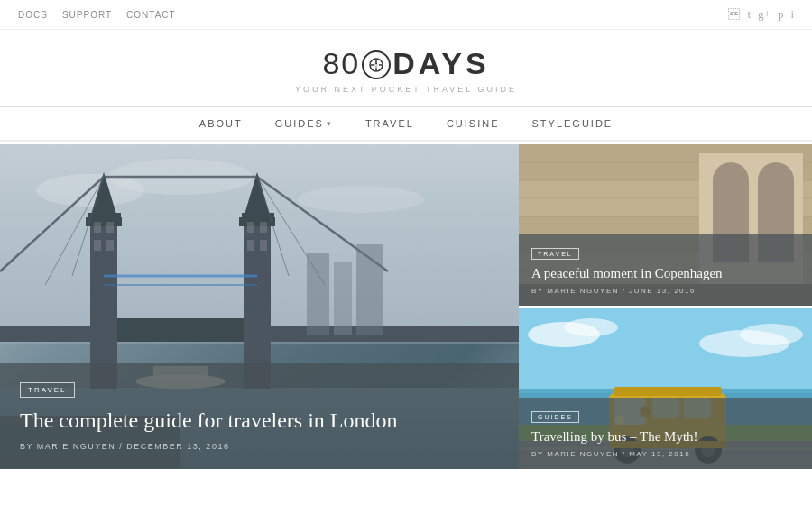 This screenshot has width=812, height=505. I want to click on nav-about: ABOUT, so click(221, 124).